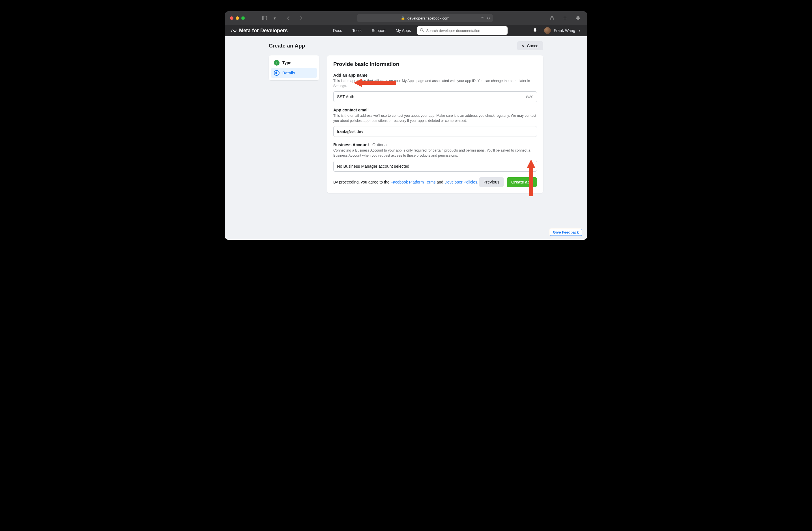 The image size is (812, 531). Describe the element at coordinates (287, 46) in the screenshot. I see `page-title: Create an App` at that location.